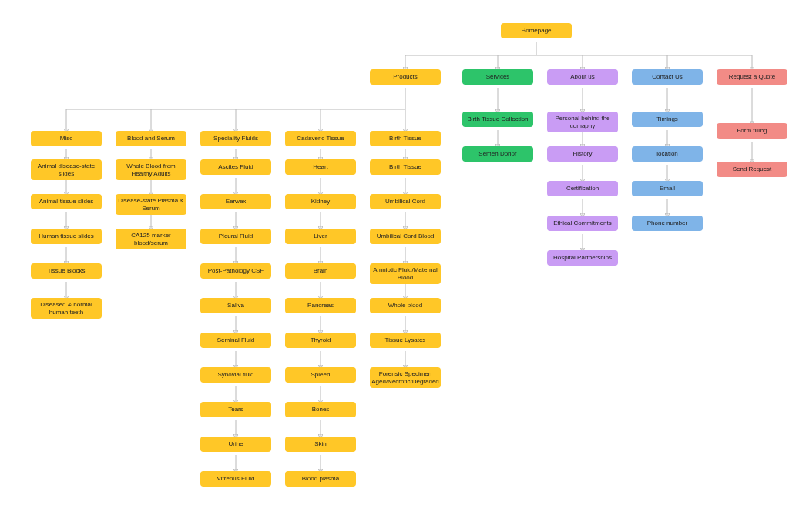 The width and height of the screenshot is (789, 532). I want to click on quote-item-1: Send Request, so click(752, 169).